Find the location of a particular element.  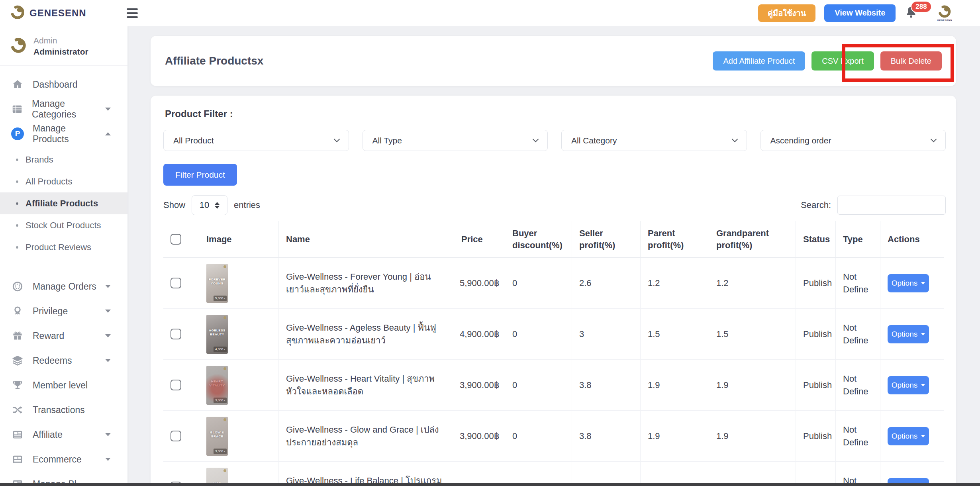

product-image: FOREVER YOUNG5,900.- is located at coordinates (217, 283).